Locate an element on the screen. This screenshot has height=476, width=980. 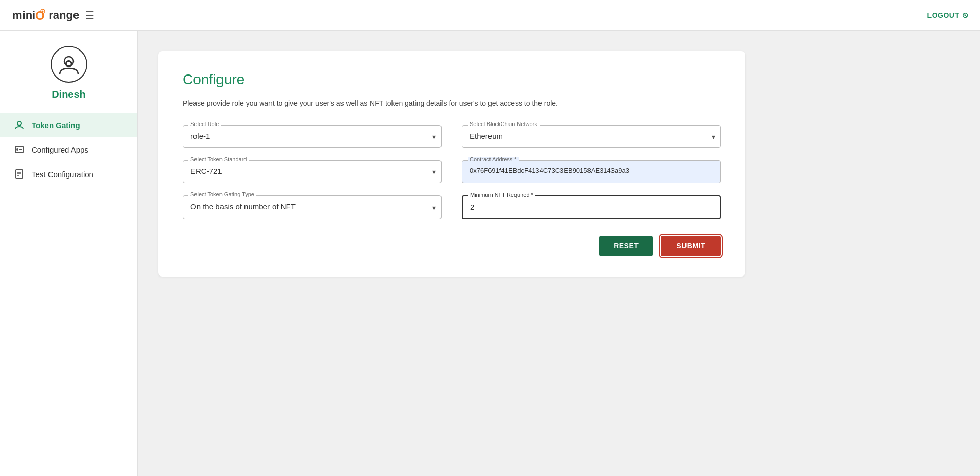
select-token-gating-input: On the basis of number of NFT On the bas… is located at coordinates (312, 206).